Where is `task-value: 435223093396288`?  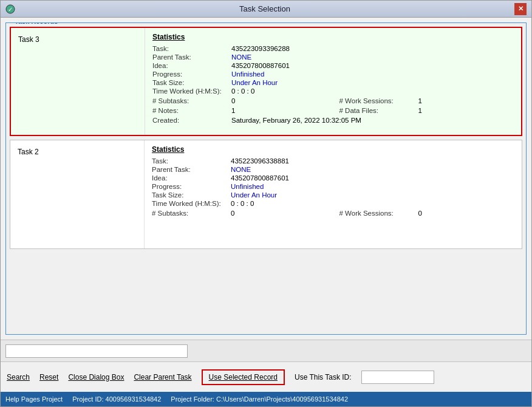
task-value: 435223093396288 is located at coordinates (261, 49).